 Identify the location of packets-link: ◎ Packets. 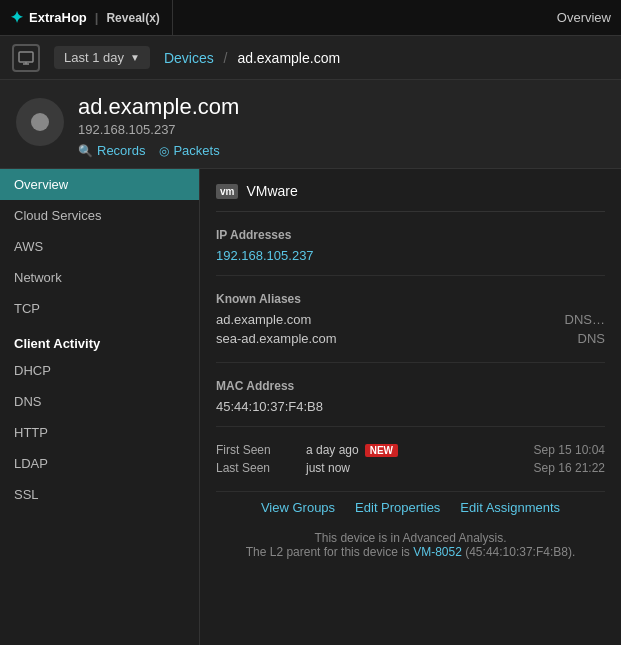
(189, 150).